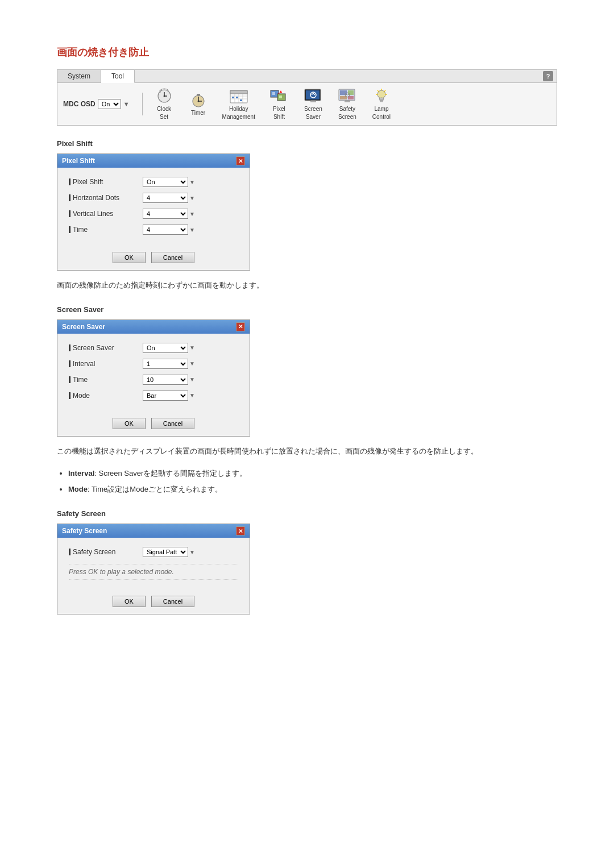 The width and height of the screenshot is (614, 868). I want to click on holiday-label: Holiday, so click(239, 109).